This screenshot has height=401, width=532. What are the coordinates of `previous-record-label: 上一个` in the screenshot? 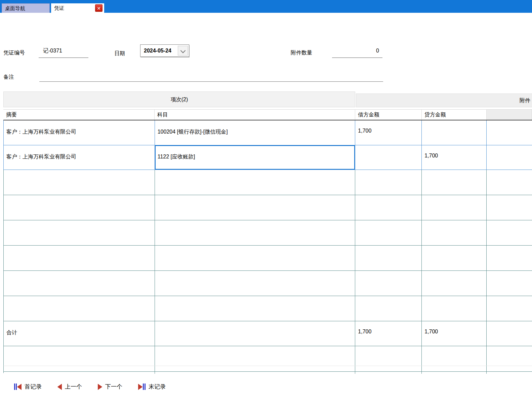 It's located at (73, 387).